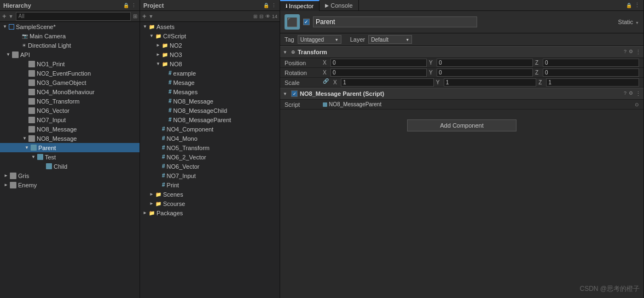  Describe the element at coordinates (339, 5) in the screenshot. I see `tab-console: ▶ Console` at that location.